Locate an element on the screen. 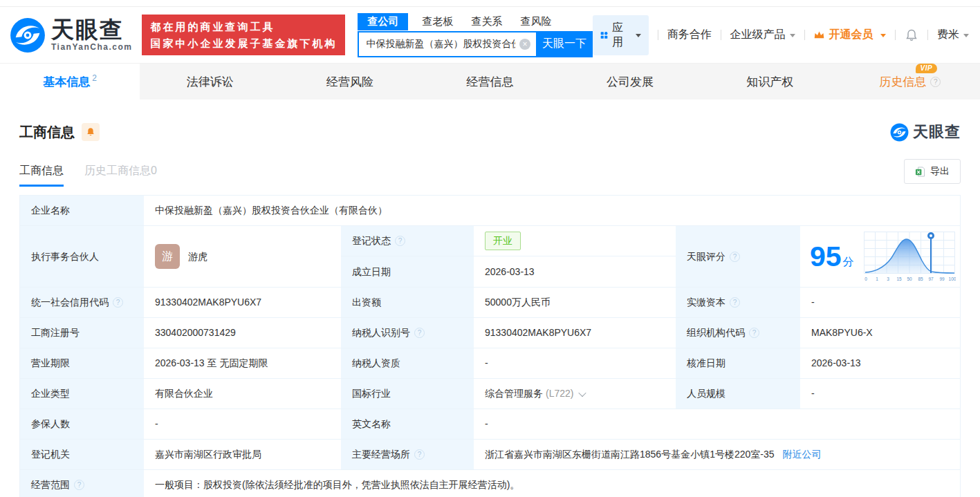 The image size is (980, 497). subtab-business-info: 工商信息 is located at coordinates (41, 176).